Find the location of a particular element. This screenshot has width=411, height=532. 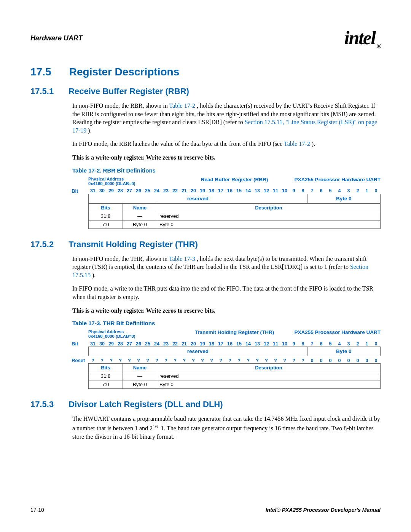

heading-17-5: 17.5 Register Descriptions is located at coordinates (206, 72).